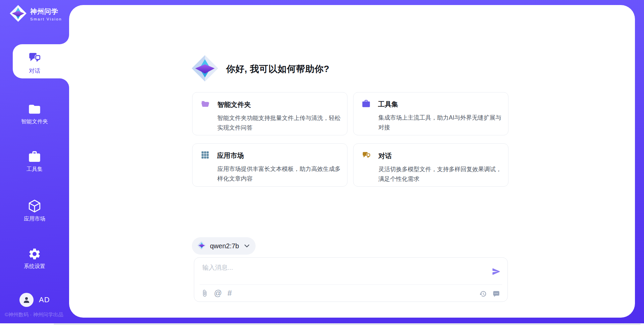 The height and width of the screenshot is (325, 644). I want to click on card-description: 灵活切换多模型文件，支持多样回复效果调试，满足个性化需求, so click(441, 174).